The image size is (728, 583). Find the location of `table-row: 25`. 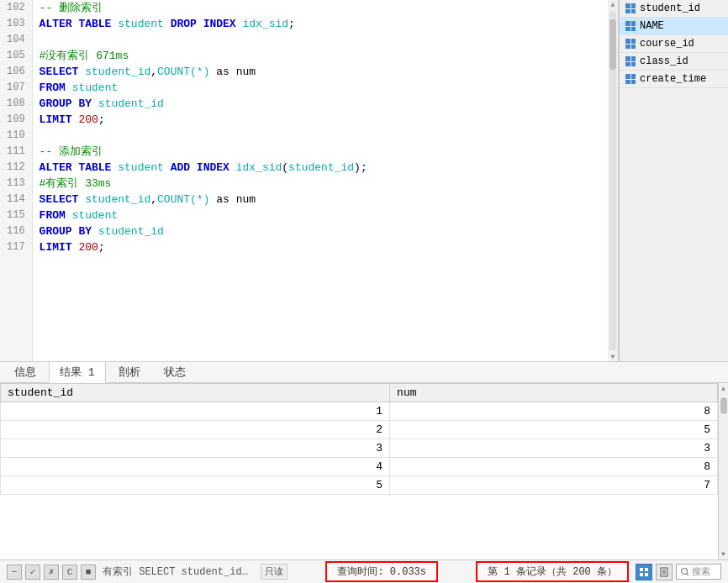

table-row: 25 is located at coordinates (360, 430).